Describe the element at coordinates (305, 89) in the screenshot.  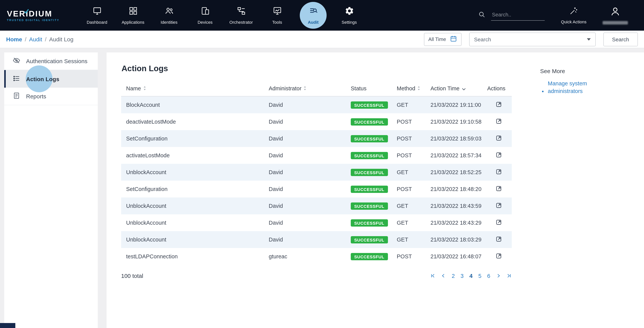
I see `column-header-administrator: Administrator` at that location.